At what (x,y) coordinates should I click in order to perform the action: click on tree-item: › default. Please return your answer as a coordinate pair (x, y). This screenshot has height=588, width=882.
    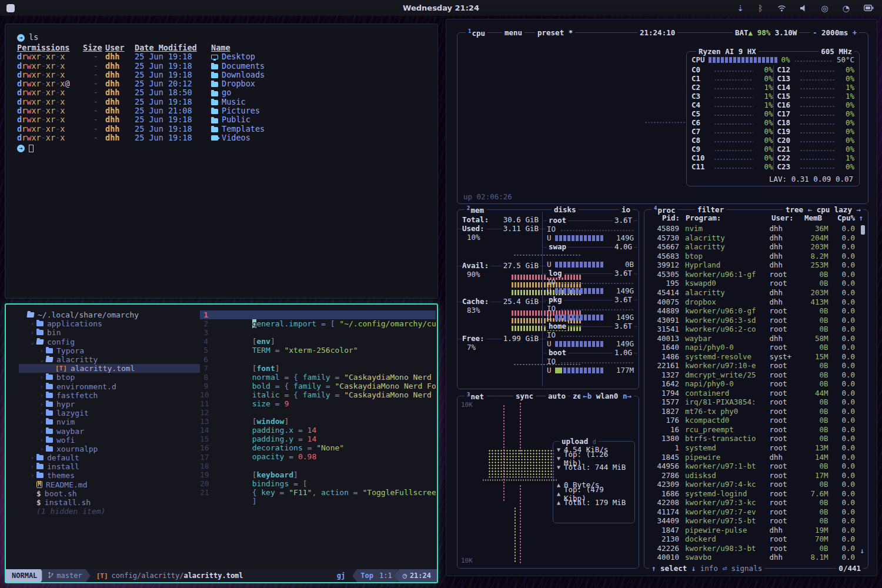
    Looking at the image, I should click on (109, 457).